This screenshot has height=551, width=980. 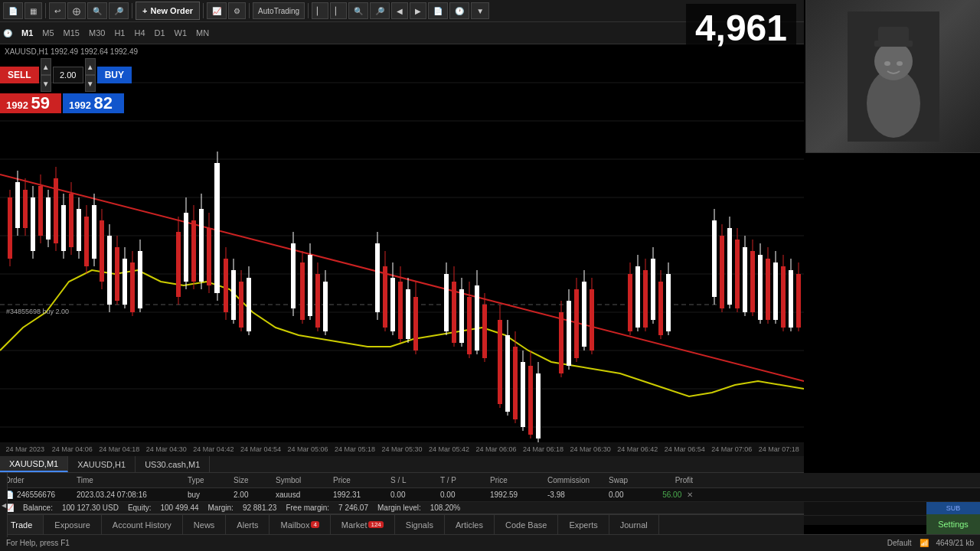 I want to click on tab-exposure: Exposure, so click(x=72, y=525).